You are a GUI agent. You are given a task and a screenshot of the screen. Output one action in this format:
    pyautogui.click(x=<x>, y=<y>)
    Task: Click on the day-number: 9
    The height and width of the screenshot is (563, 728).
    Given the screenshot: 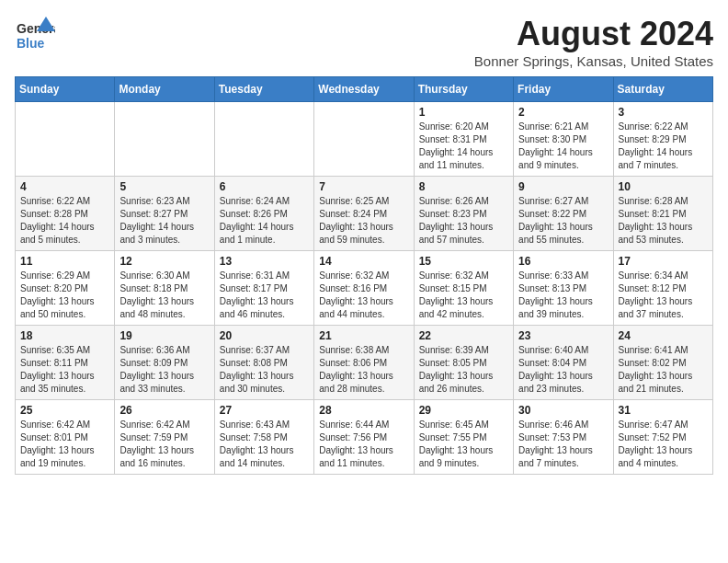 What is the action you would take?
    pyautogui.click(x=563, y=187)
    